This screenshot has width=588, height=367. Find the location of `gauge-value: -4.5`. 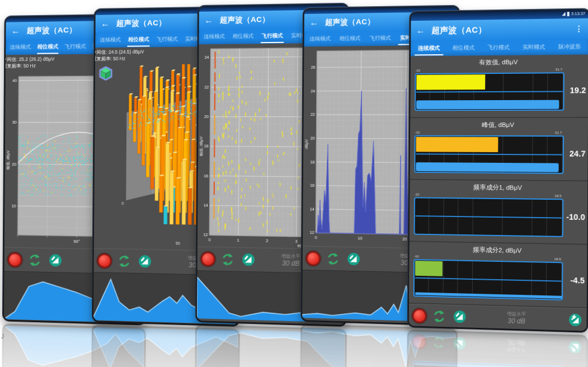

gauge-value: -4.5 is located at coordinates (577, 281).